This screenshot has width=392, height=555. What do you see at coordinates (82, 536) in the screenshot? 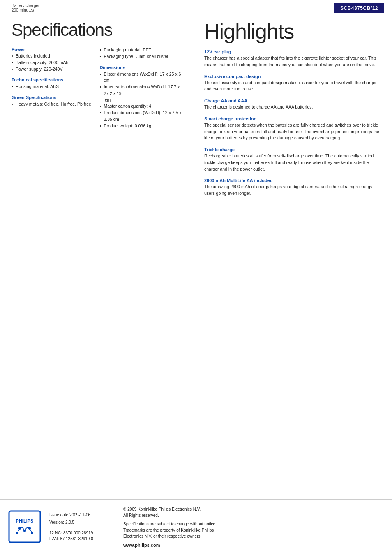
I see `nc-ean: 12 NC: 8670 000 28919 EAN: 87 12581 3291…` at bounding box center [82, 536].